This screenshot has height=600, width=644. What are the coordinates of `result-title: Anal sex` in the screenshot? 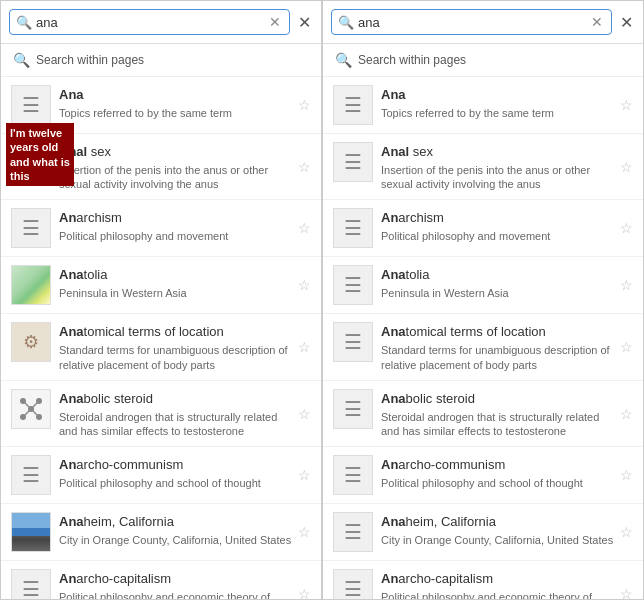 It's located at (407, 152).